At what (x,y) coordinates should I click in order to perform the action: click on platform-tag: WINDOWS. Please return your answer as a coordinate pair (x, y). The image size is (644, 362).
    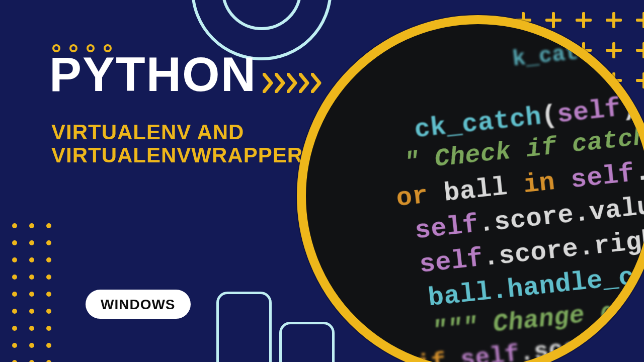
    Looking at the image, I should click on (138, 304).